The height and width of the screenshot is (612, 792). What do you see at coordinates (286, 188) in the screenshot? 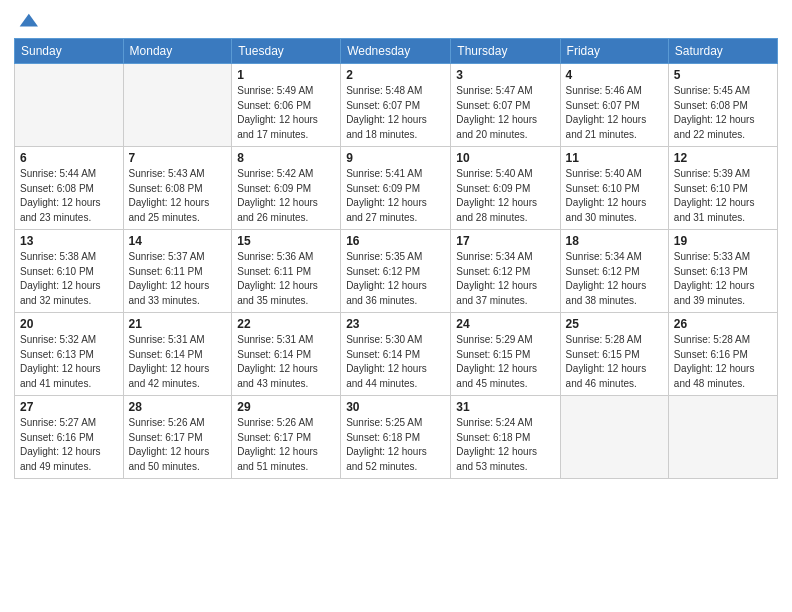
I see `calendar-cell: 8Sunrise: 5:42 AMSunset: 6:09 PMDaylight…` at bounding box center [286, 188].